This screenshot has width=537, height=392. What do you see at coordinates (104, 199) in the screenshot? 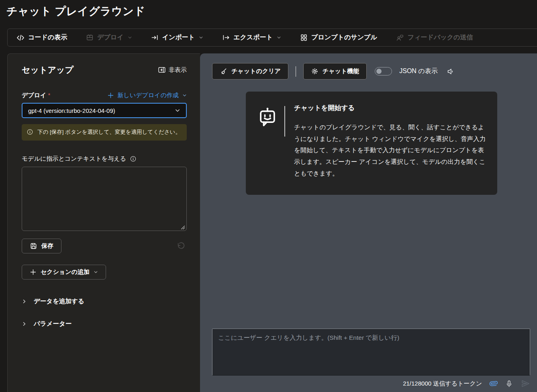
I see `system-message-textarea` at bounding box center [104, 199].